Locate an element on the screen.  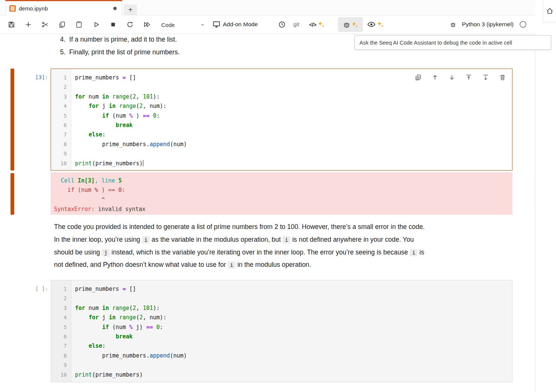
ai-explain-assistant-button is located at coordinates (376, 24).